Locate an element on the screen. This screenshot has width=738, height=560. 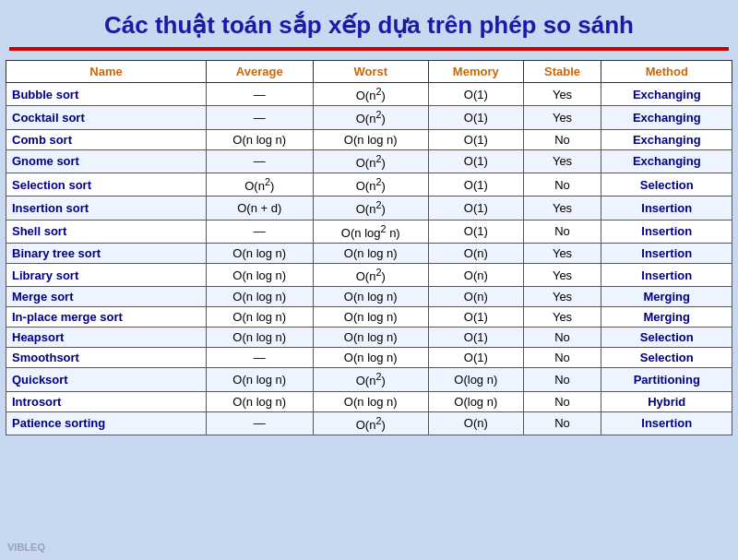
cell-name: Bubble sort is located at coordinates (107, 94).